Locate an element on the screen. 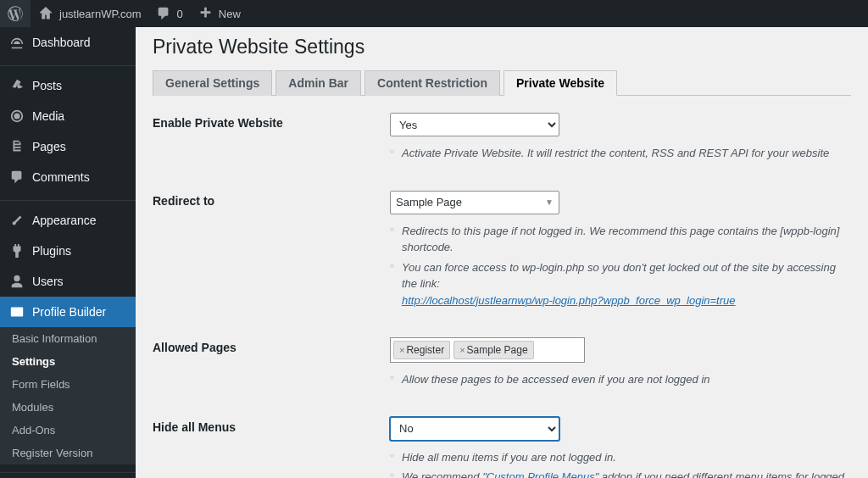  enable-private-desc: Activate Private Website. It will restri… is located at coordinates (620, 153).